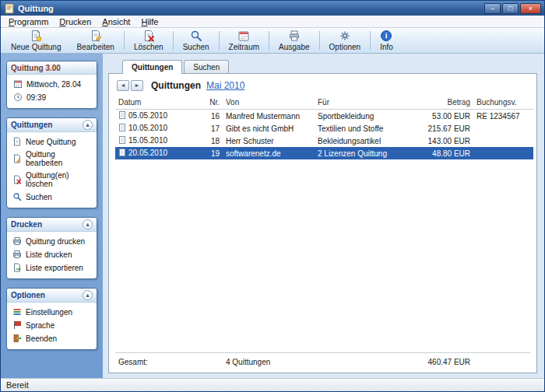 The width and height of the screenshot is (545, 392). What do you see at coordinates (269, 103) in the screenshot?
I see `col-von: Von` at bounding box center [269, 103].